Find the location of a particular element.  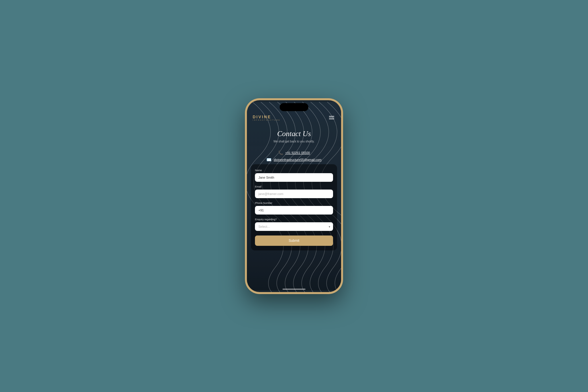

enquiry-group: Enquiry regarding? Select... ▾ is located at coordinates (294, 225).